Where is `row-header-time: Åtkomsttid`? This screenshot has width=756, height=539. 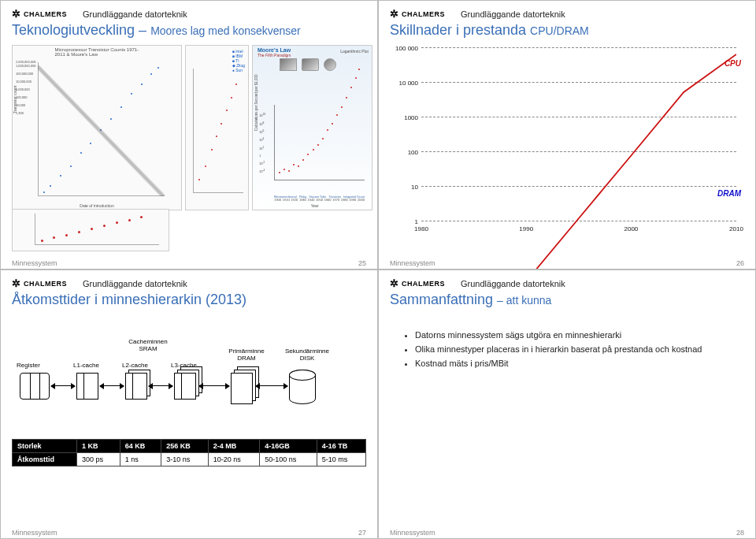 row-header-time: Åtkomsttid is located at coordinates (45, 460).